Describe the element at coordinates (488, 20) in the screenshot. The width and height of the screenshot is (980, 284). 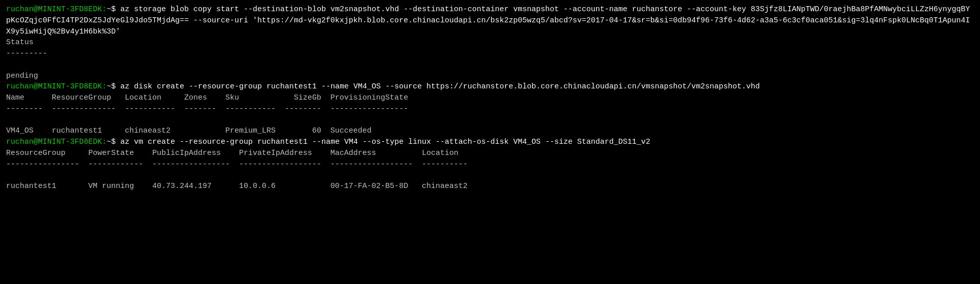
I see `cmd-1: az storage blob copy start --destination…` at that location.